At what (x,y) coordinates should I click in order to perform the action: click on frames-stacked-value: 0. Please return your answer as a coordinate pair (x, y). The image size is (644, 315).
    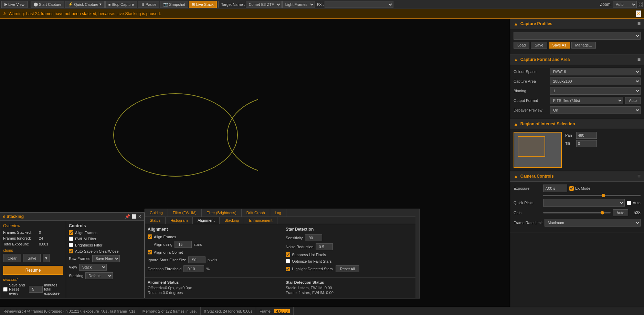
    Looking at the image, I should click on (40, 232).